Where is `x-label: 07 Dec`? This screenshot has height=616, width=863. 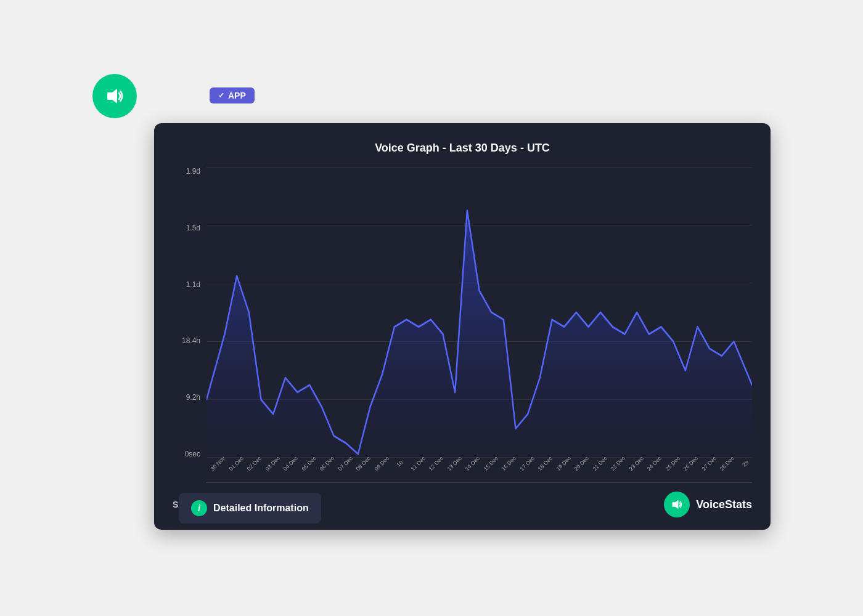 x-label: 07 Dec is located at coordinates (345, 464).